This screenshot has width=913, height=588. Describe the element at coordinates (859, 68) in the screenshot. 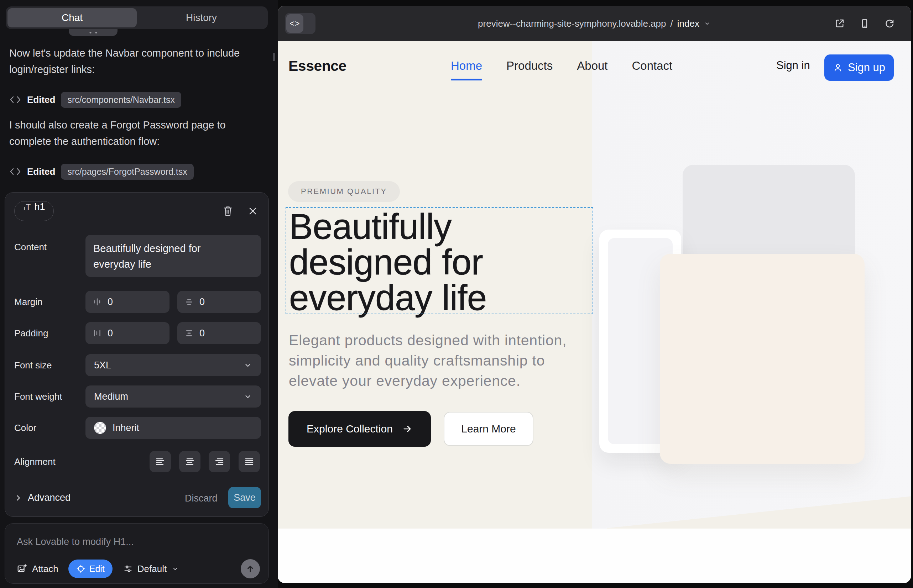

I see `sign-up-button: Sign up` at that location.